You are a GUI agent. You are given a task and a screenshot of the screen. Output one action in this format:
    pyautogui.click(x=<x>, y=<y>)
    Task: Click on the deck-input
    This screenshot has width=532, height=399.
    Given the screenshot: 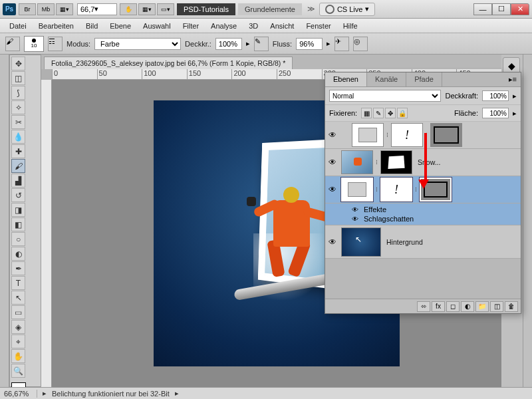 What is the action you would take?
    pyautogui.click(x=229, y=44)
    